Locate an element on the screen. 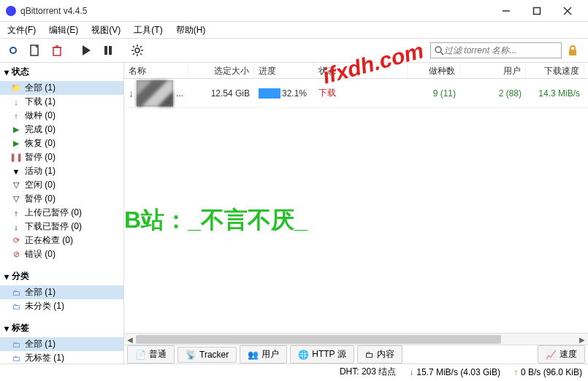  folder-icon: 📁 is located at coordinates (16, 88).